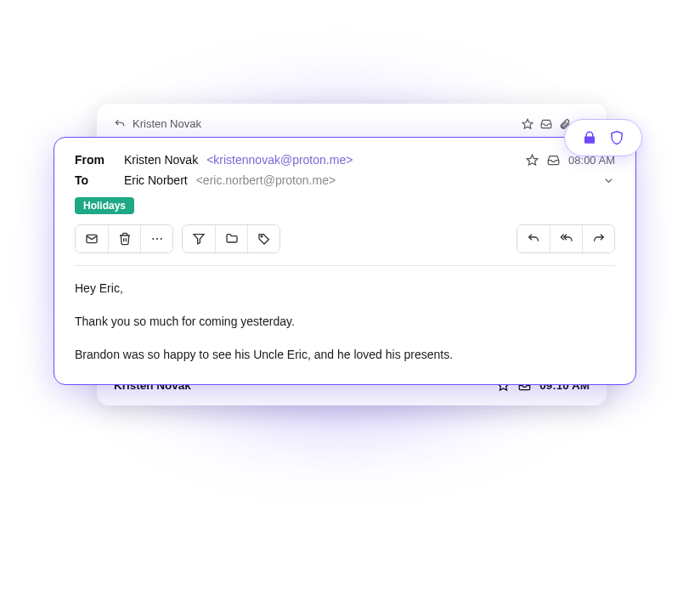  Describe the element at coordinates (352, 124) in the screenshot. I see `back-header-row: Kristen Novak Ja` at that location.